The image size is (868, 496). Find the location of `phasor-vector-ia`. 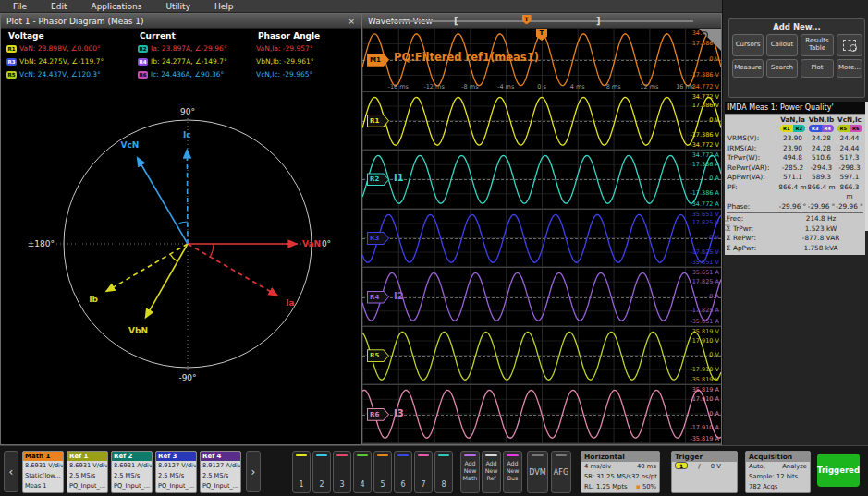

phasor-vector-ia is located at coordinates (233, 270).